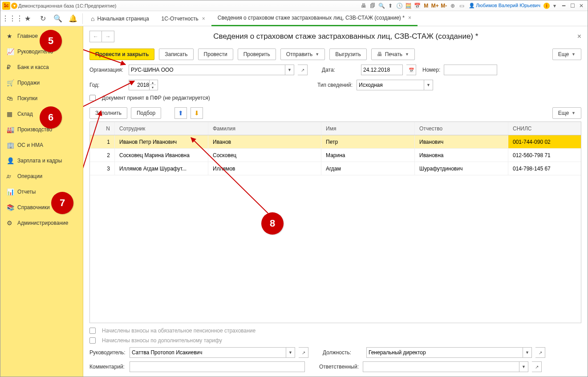 Image resolution: width=588 pixels, height=377 pixels. What do you see at coordinates (336, 142) in the screenshot?
I see `table-row: 1 Иванов Петр Иванович Иванов Петр Ивано…` at bounding box center [336, 142].